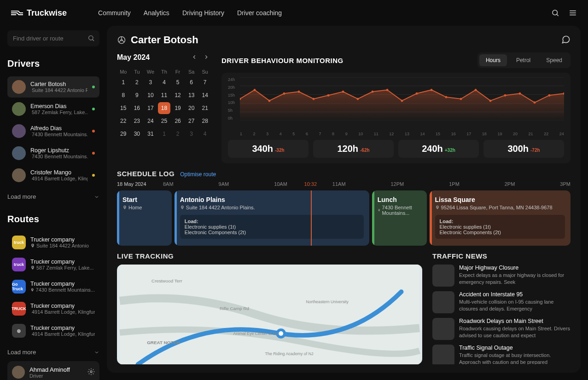 The width and height of the screenshot is (588, 380). I want to click on calendar-day: 12, so click(178, 95).